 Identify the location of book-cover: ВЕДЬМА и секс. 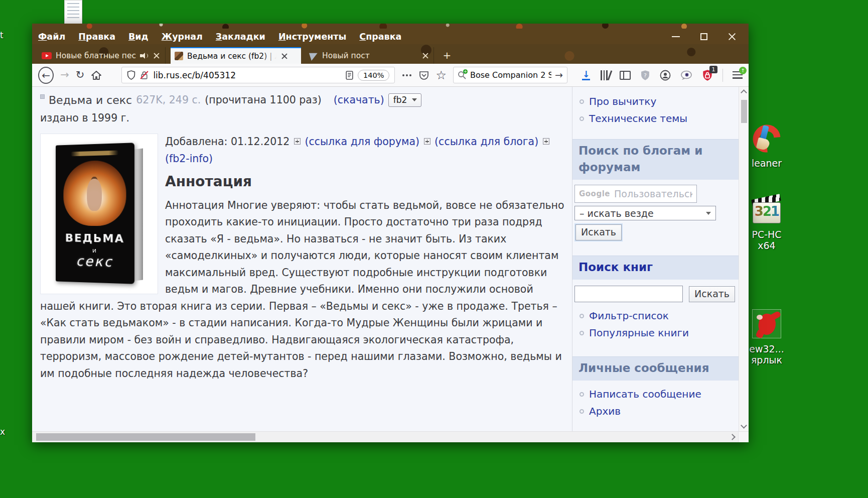
(99, 214).